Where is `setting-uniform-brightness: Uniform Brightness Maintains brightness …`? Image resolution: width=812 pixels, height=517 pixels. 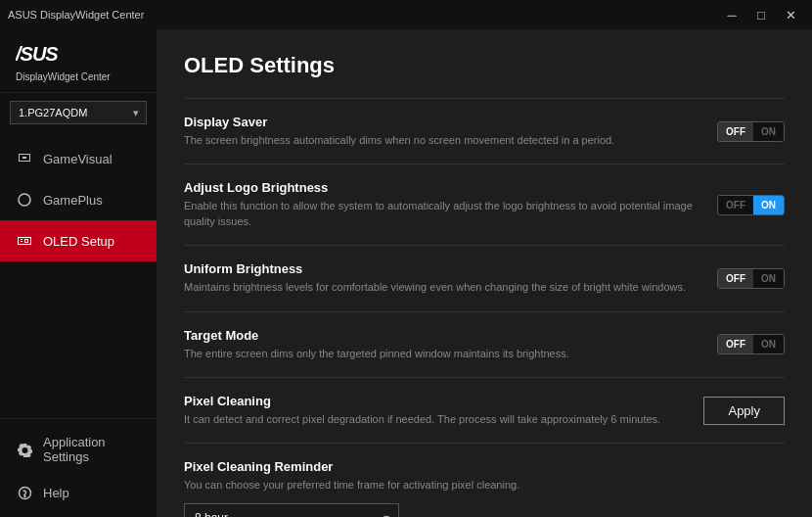 setting-uniform-brightness: Uniform Brightness Maintains brightness … is located at coordinates (484, 278).